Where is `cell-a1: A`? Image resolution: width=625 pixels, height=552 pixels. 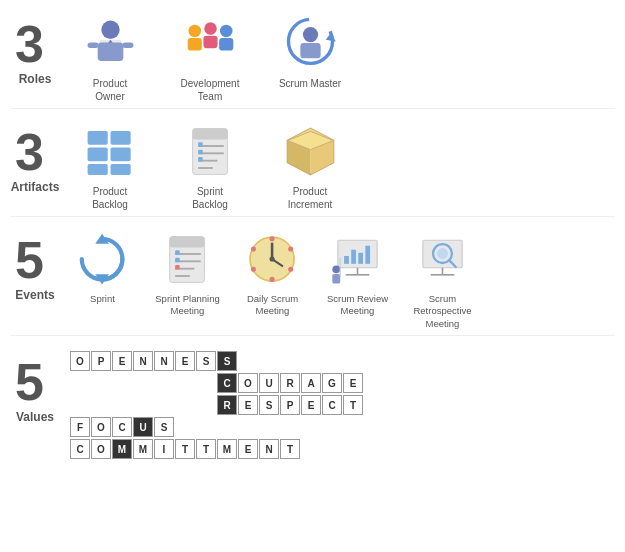
cell-a1: A is located at coordinates (311, 383).